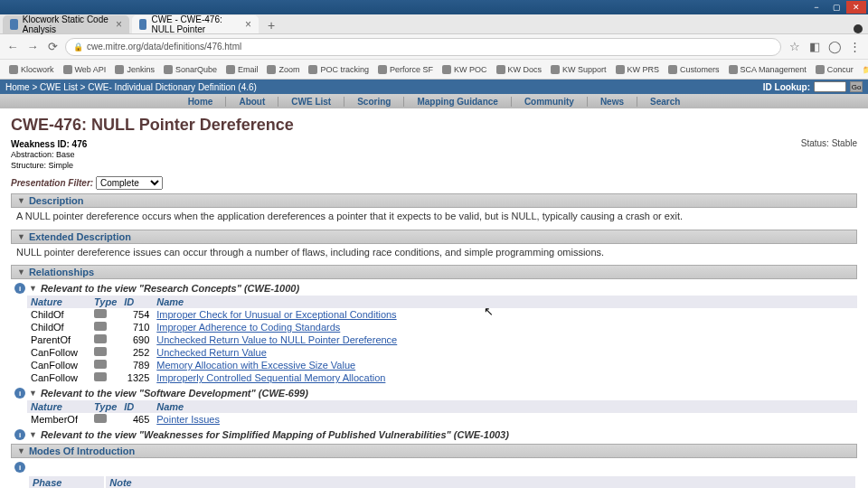 Image resolution: width=868 pixels, height=488 pixels. What do you see at coordinates (80, 237) in the screenshot?
I see `section-title: Extended Description` at bounding box center [80, 237].